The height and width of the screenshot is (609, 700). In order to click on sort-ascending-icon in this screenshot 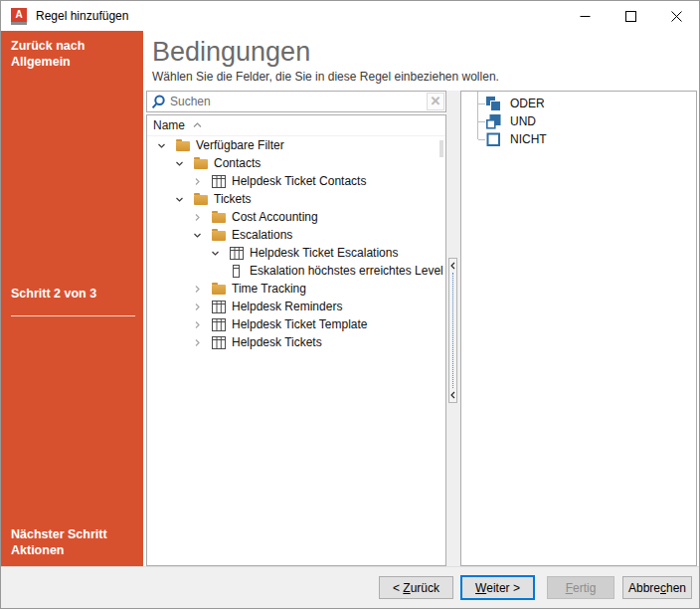, I will do `click(197, 125)`.